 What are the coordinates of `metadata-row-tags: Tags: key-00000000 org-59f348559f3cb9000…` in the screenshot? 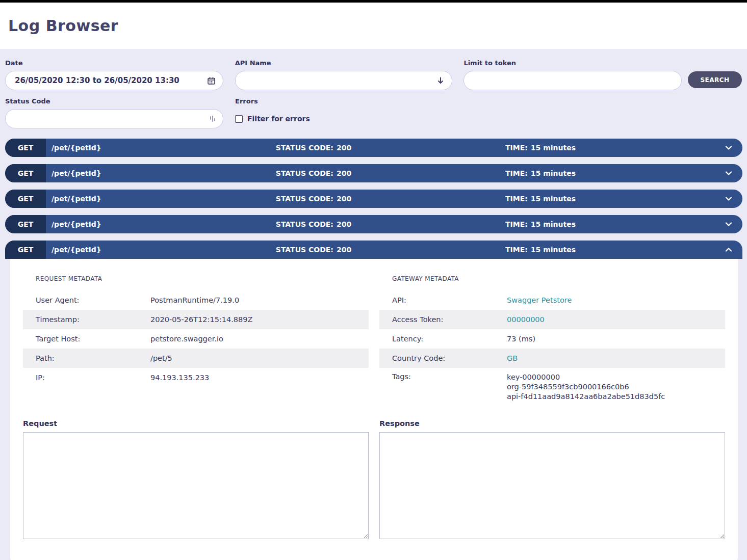 It's located at (552, 387).